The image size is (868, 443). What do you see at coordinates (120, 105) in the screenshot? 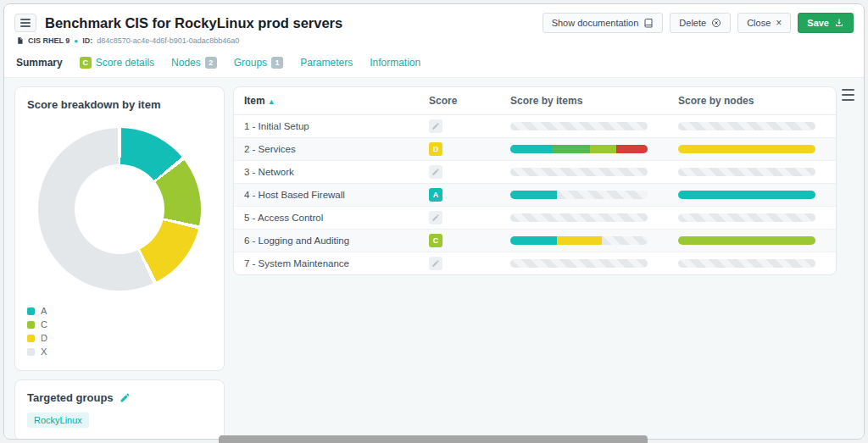
I see `score-breakdown-title: Score breakdown by item` at bounding box center [120, 105].